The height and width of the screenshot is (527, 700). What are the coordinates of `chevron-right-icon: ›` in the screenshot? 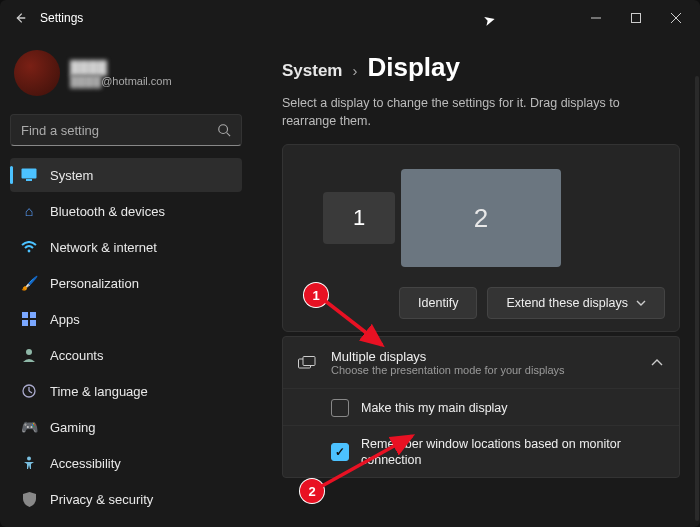 It's located at (354, 70).